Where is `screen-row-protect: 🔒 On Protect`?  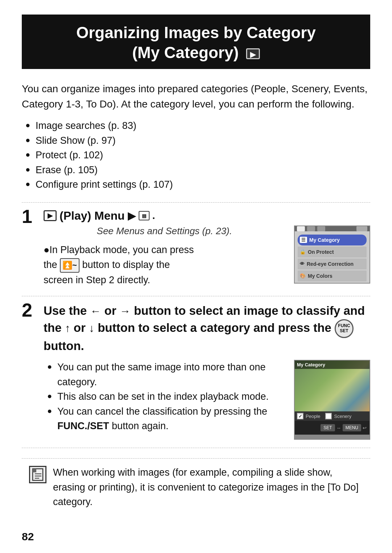 screen-row-protect: 🔒 On Protect is located at coordinates (332, 252).